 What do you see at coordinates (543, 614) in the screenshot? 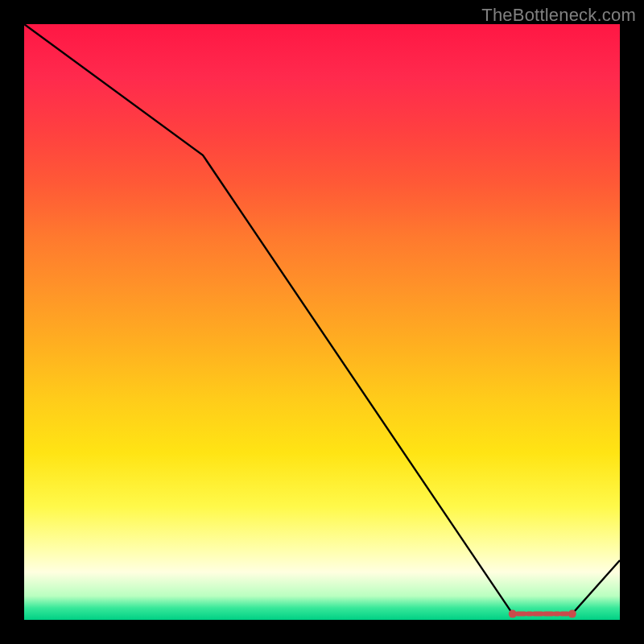
I see `chart-highlight-region` at bounding box center [543, 614].